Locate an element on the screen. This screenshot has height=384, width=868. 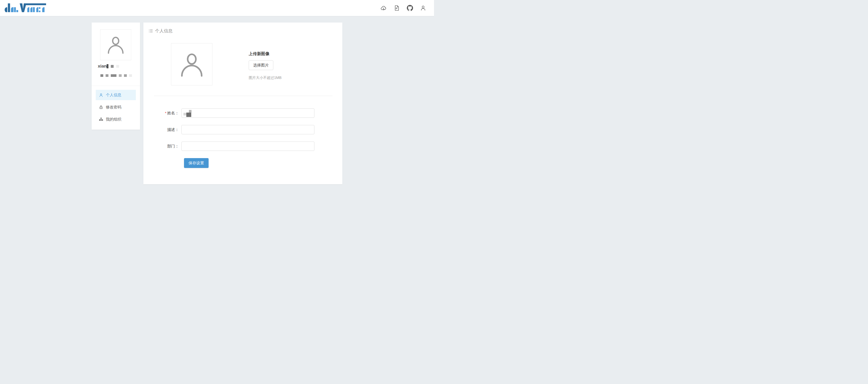
sidebar-item-label: 我的组织 is located at coordinates (114, 119).